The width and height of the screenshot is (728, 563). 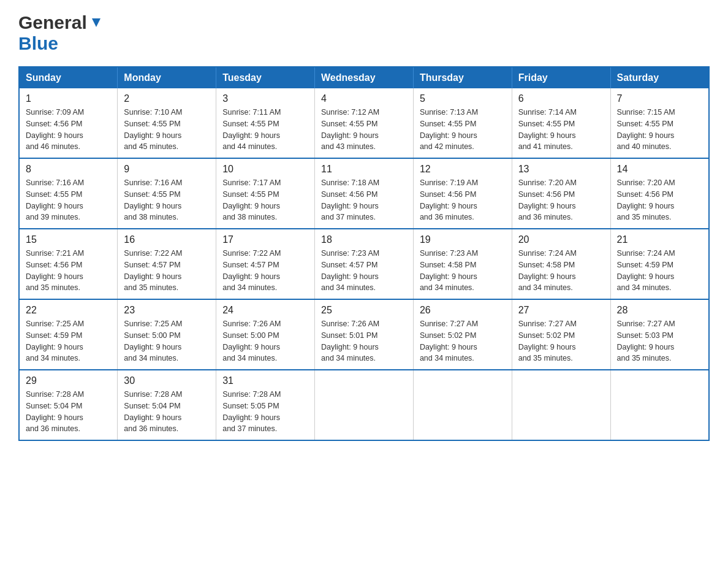 What do you see at coordinates (265, 169) in the screenshot?
I see `day-number: 10` at bounding box center [265, 169].